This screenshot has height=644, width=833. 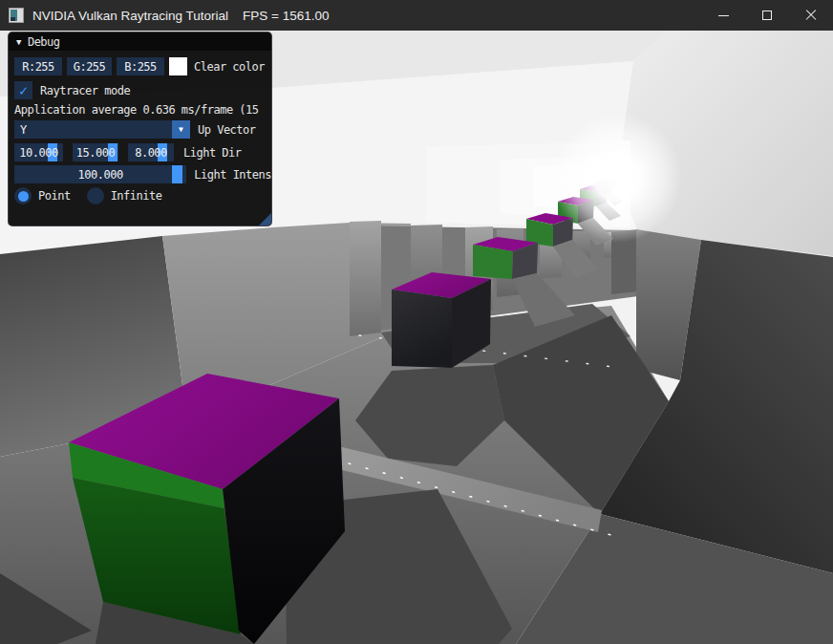 I want to click on light-type-point-radio, so click(x=23, y=196).